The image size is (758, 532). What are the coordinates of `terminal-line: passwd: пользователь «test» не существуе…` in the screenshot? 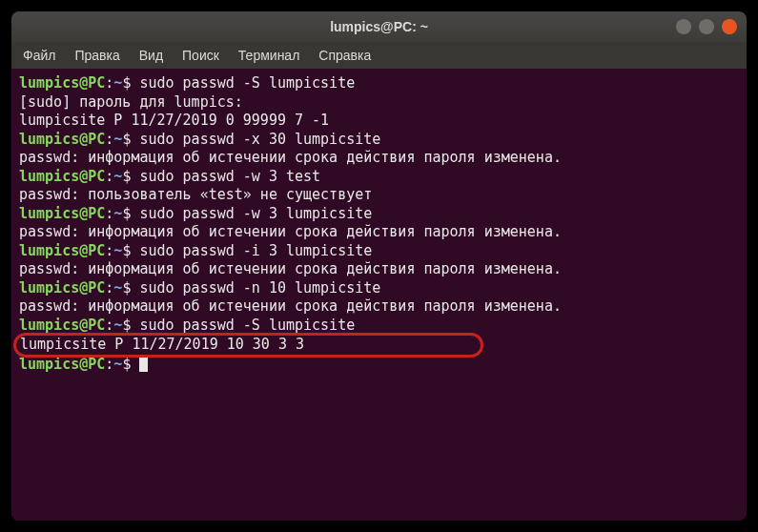 It's located at (379, 195).